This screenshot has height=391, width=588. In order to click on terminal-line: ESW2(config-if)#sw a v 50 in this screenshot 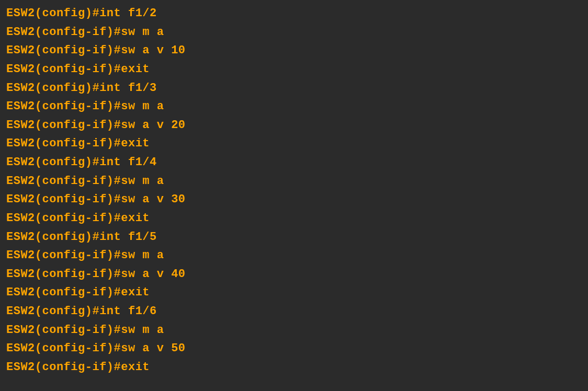, I will do `click(294, 349)`.